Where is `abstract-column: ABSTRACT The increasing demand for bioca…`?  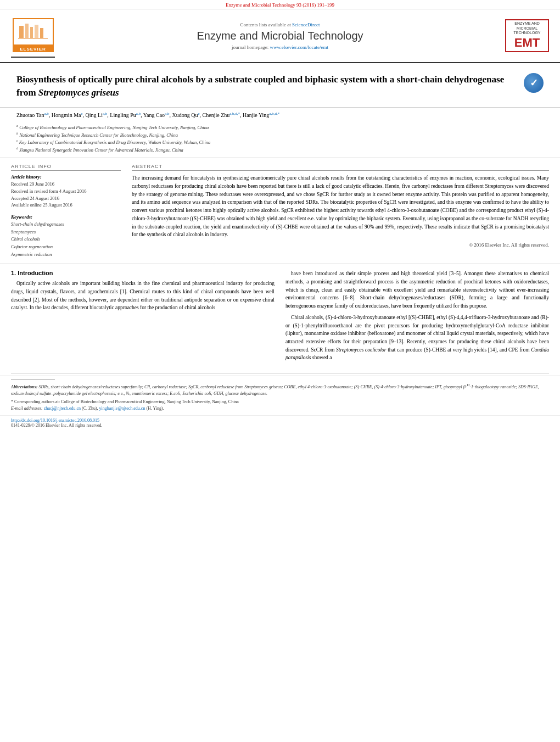
abstract-column: ABSTRACT The increasing demand for bioca… is located at coordinates (340, 211).